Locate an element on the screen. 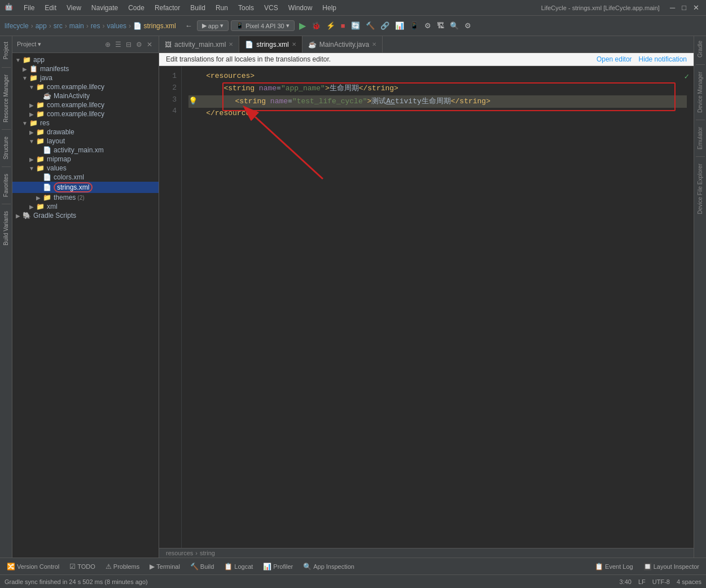 The width and height of the screenshot is (706, 588). tree-item-com1: ▼ 📁 com.example.lifecy is located at coordinates (86, 87).